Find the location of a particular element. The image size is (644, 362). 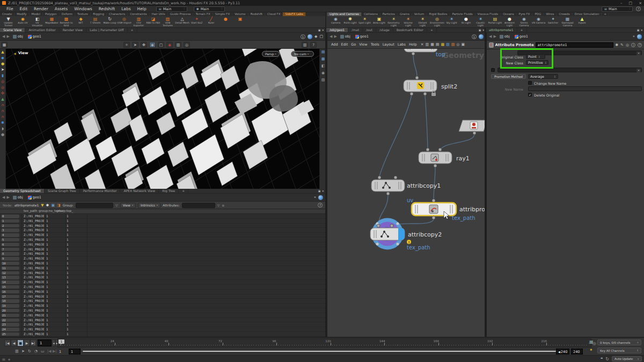

back-arrow-icon: ◀ is located at coordinates (3, 197).